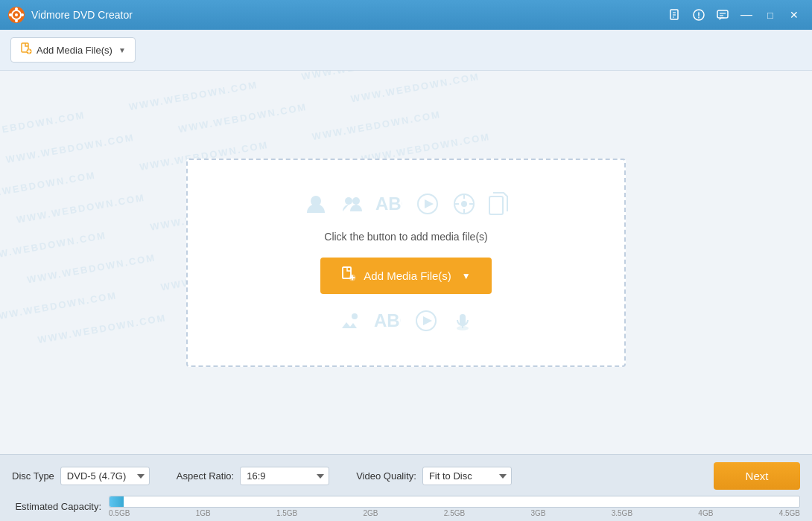  What do you see at coordinates (454, 502) in the screenshot?
I see `capacity-bar-container` at bounding box center [454, 502].